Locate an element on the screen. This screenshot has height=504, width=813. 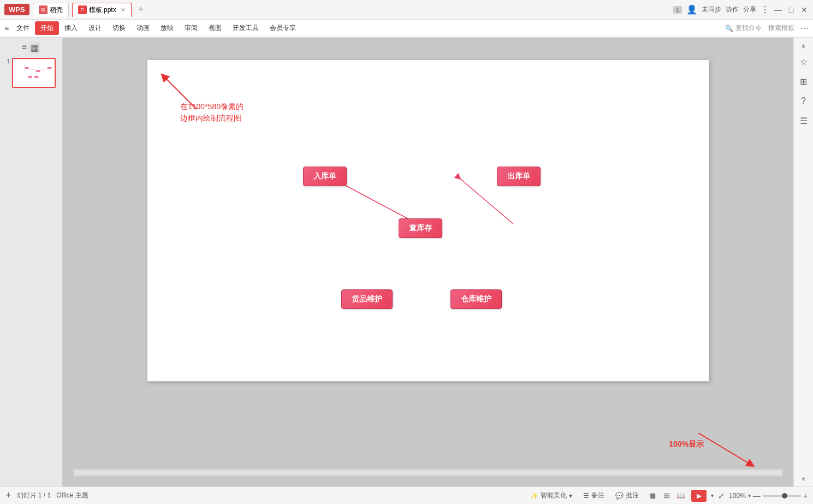
ribbon-search: 🔍 查找命令、搜索模板 is located at coordinates (760, 28).